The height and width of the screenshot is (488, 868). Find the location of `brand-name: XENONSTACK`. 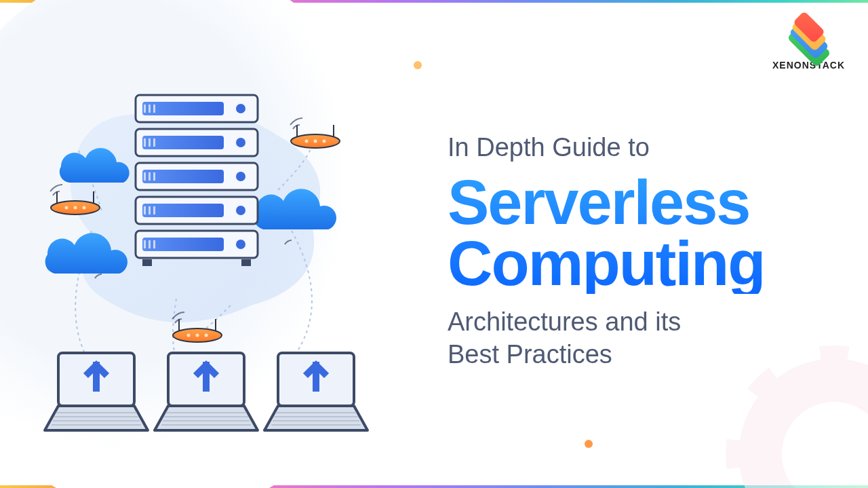

brand-name: XENONSTACK is located at coordinates (808, 65).